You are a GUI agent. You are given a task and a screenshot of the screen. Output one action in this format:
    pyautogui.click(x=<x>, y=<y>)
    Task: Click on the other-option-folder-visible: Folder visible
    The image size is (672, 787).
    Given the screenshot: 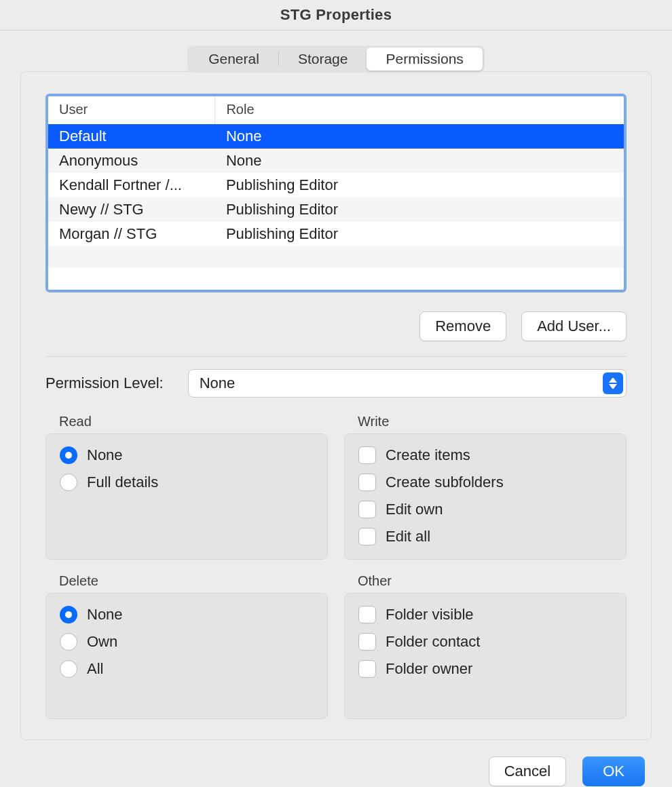 What is the action you would take?
    pyautogui.click(x=485, y=615)
    